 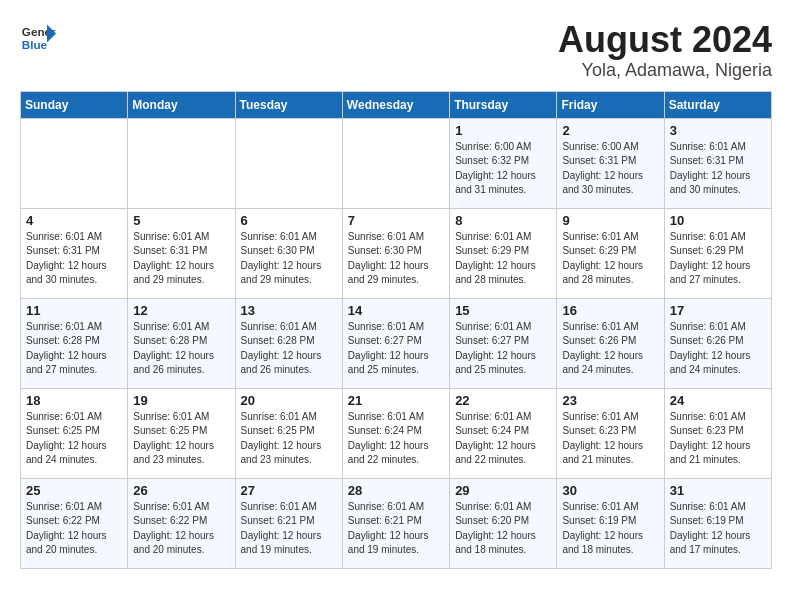 What do you see at coordinates (396, 50) in the screenshot?
I see `page-header: General Blue August 2024 Yola, Adamawa, …` at bounding box center [396, 50].